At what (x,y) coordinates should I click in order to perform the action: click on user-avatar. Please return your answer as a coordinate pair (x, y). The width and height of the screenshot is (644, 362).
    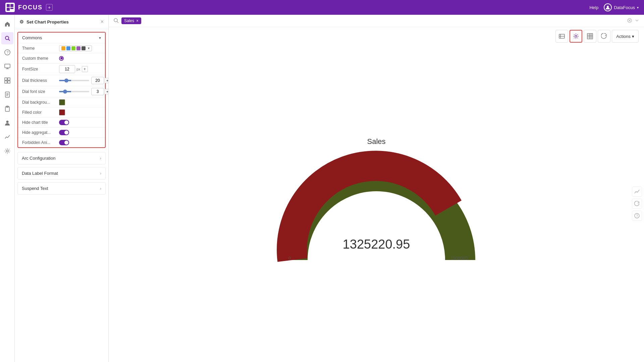
    Looking at the image, I should click on (608, 7).